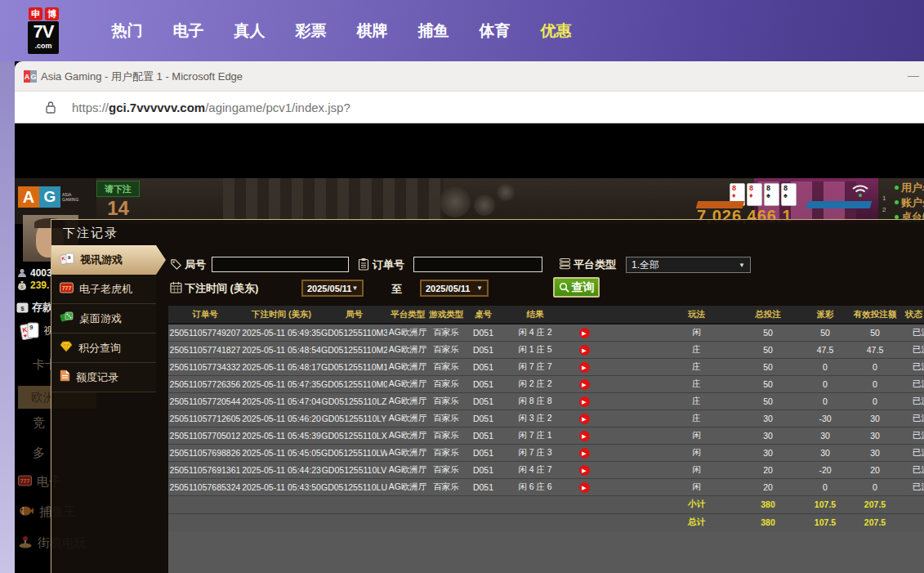  I want to click on video-menu-row: K 9 ♥ 视, so click(36, 331).